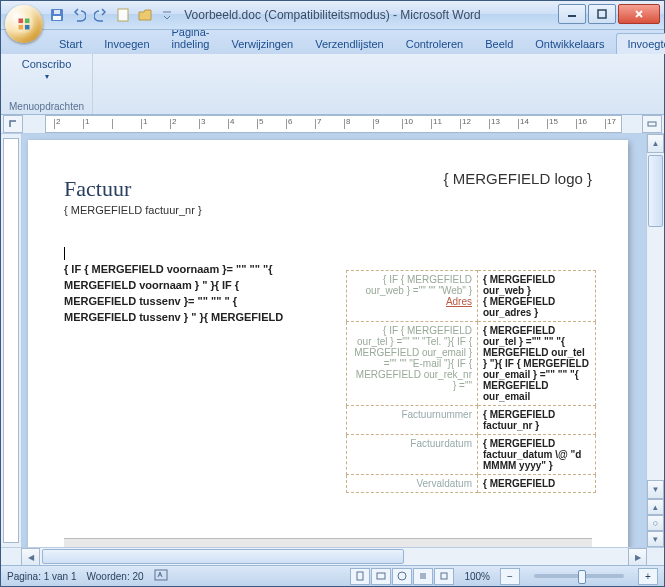 The width and height of the screenshot is (665, 587). Describe the element at coordinates (419, 285) in the screenshot. I see `cell-web-label: { IF { MERGEFIELD our_web } ="" "" "Web"…` at that location.